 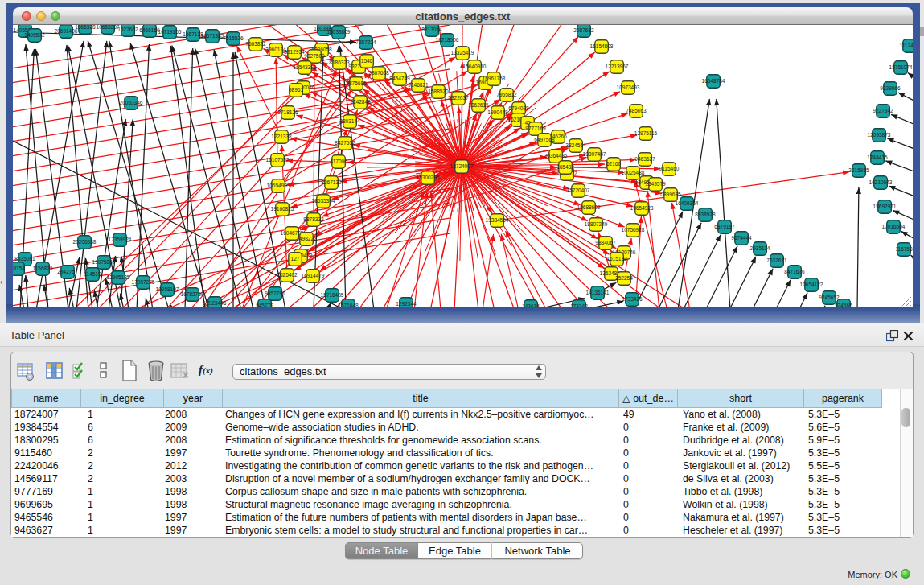 I want to click on svg-text: 1221338, so click(x=281, y=137).